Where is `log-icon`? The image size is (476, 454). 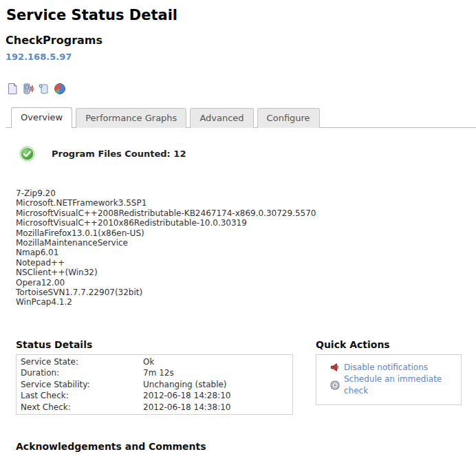 log-icon is located at coordinates (44, 89).